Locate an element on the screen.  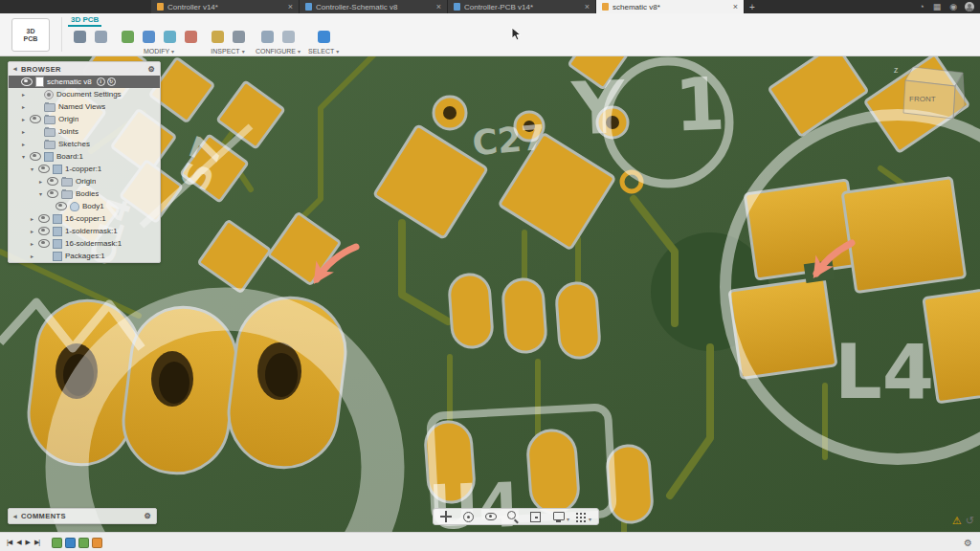
browser-tree-item: ▸ Joints is located at coordinates (84, 132).